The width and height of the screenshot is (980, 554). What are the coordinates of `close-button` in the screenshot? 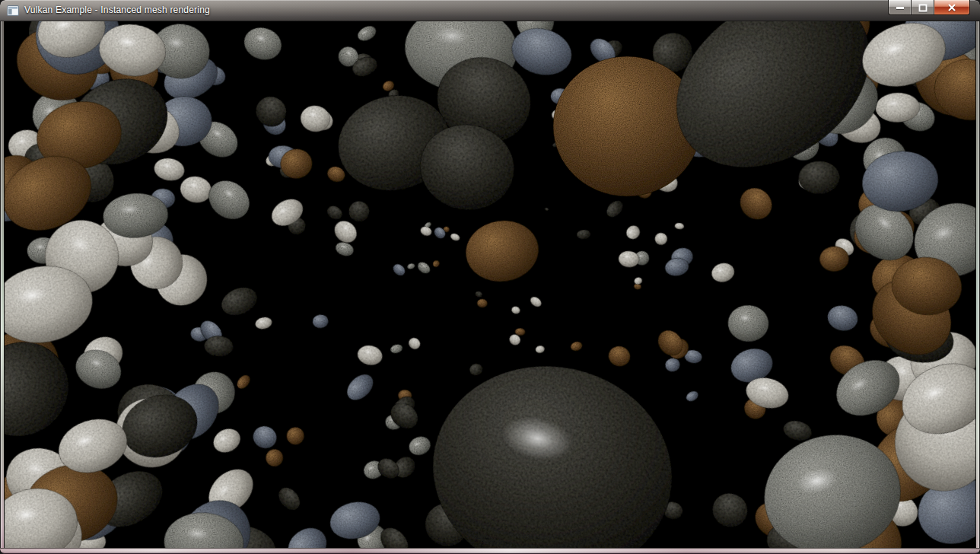 It's located at (953, 8).